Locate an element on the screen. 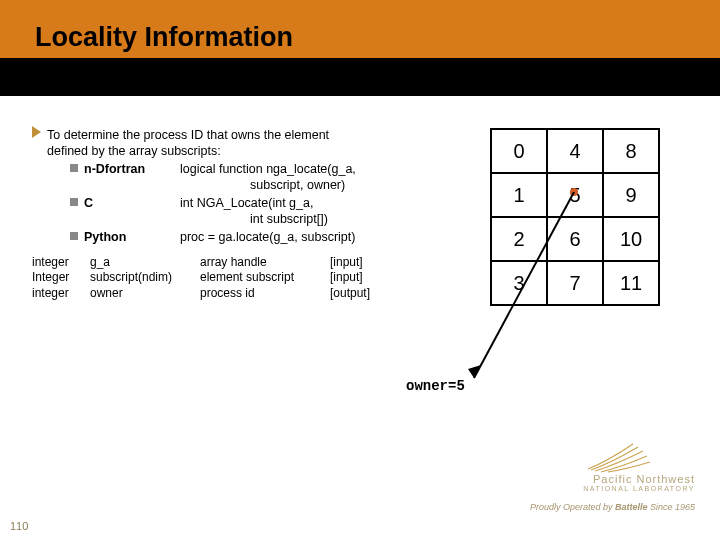 Image resolution: width=720 pixels, height=540 pixels. grid-cell: 0 is located at coordinates (519, 151).